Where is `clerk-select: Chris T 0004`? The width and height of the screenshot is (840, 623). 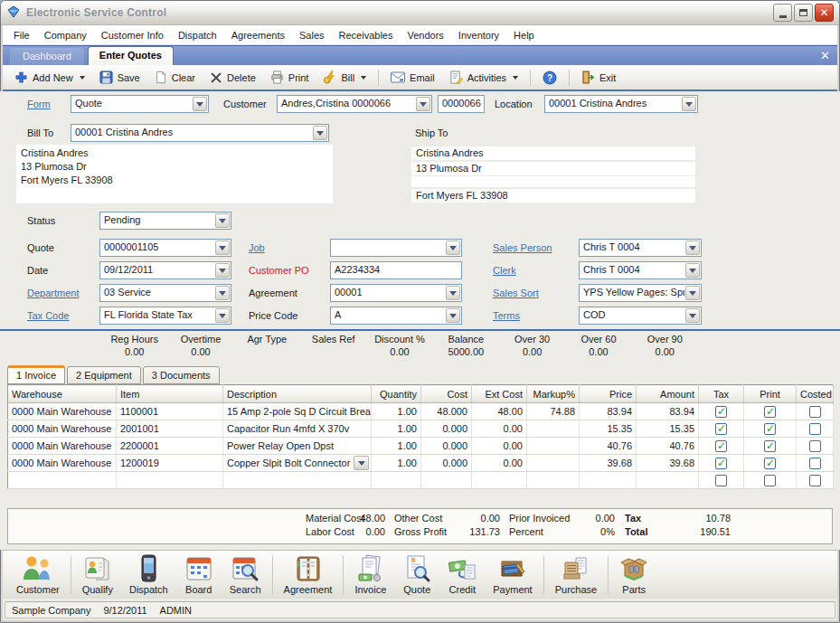
clerk-select: Chris T 0004 is located at coordinates (640, 270).